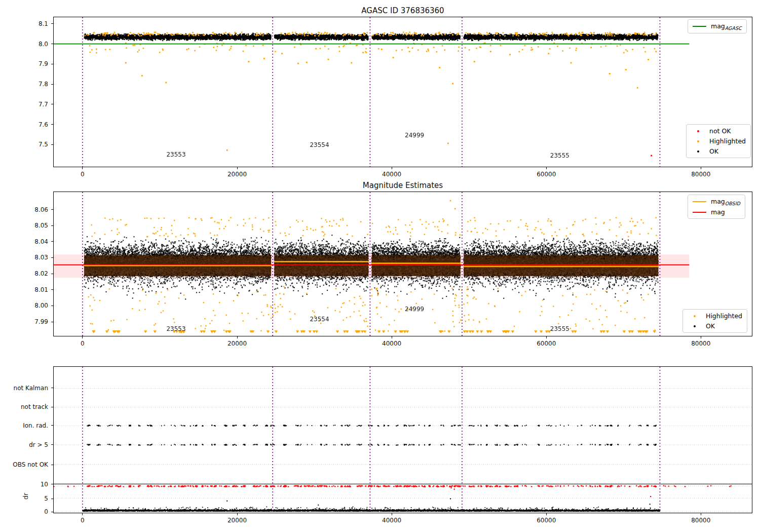  Describe the element at coordinates (733, 204) in the screenshot. I see `legend-label-subscript: OBSID` at that location.